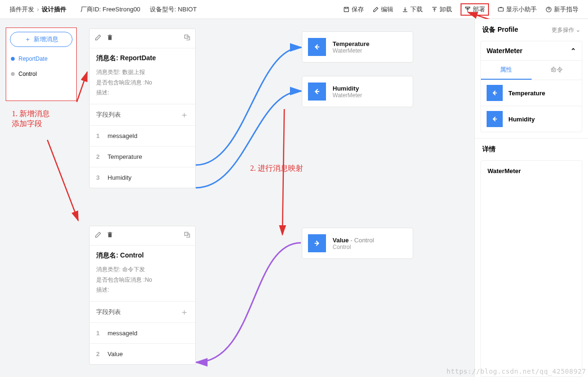  Describe the element at coordinates (549, 9) in the screenshot. I see `help-icon` at that location.